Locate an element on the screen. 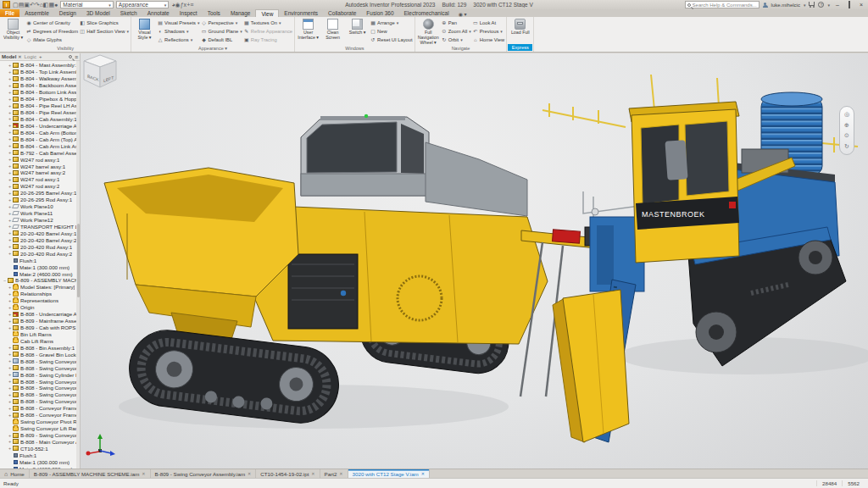 The width and height of the screenshot is (868, 488). perspective-button: ◇Perspective▾ is located at coordinates (221, 24).